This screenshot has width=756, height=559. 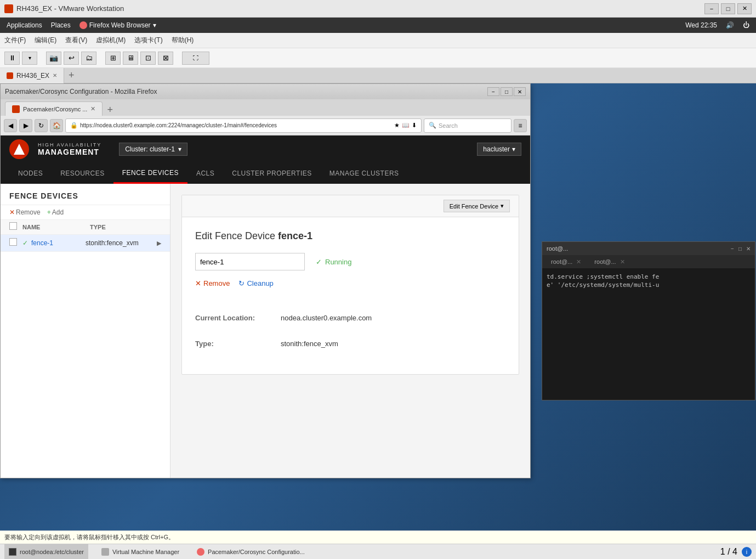 What do you see at coordinates (507, 92) in the screenshot?
I see `ff-maximize-btn: □` at bounding box center [507, 92].